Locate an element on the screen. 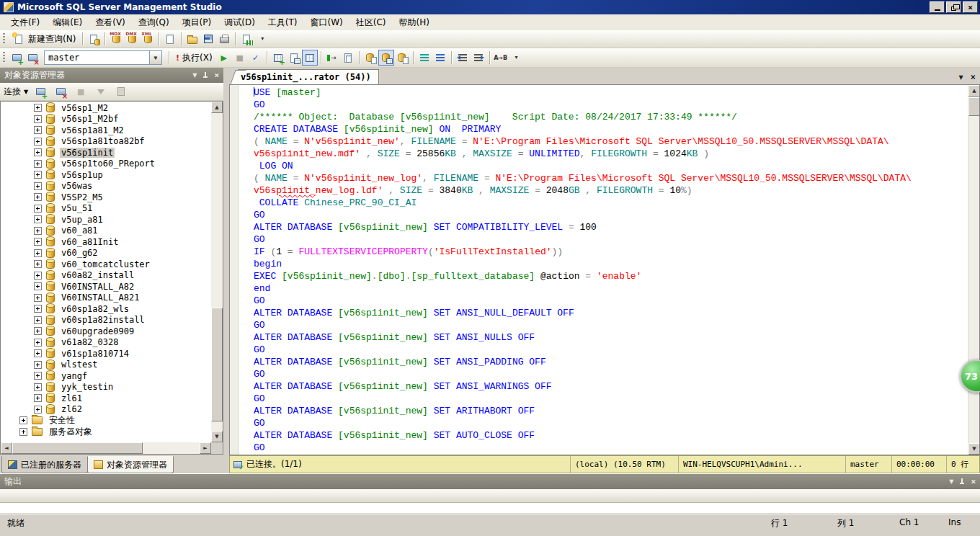 The image size is (980, 536). execute-button: ! 执行(X) is located at coordinates (195, 58).